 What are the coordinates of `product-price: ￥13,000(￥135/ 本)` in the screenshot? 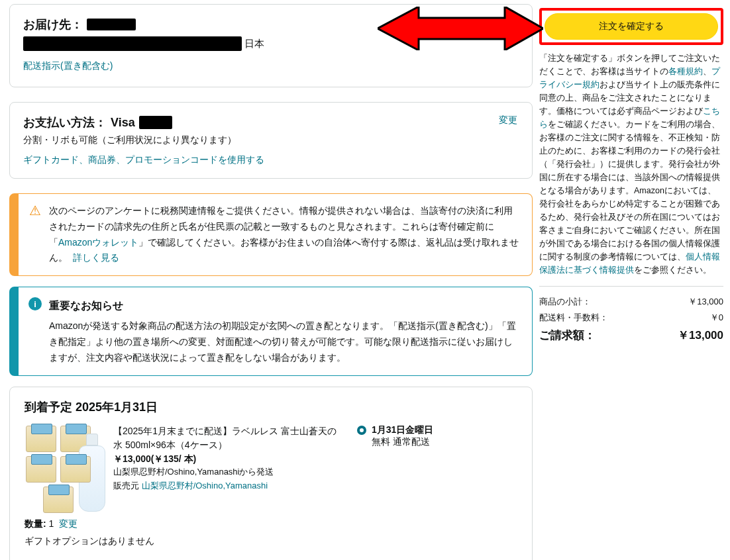 It's located at (228, 459).